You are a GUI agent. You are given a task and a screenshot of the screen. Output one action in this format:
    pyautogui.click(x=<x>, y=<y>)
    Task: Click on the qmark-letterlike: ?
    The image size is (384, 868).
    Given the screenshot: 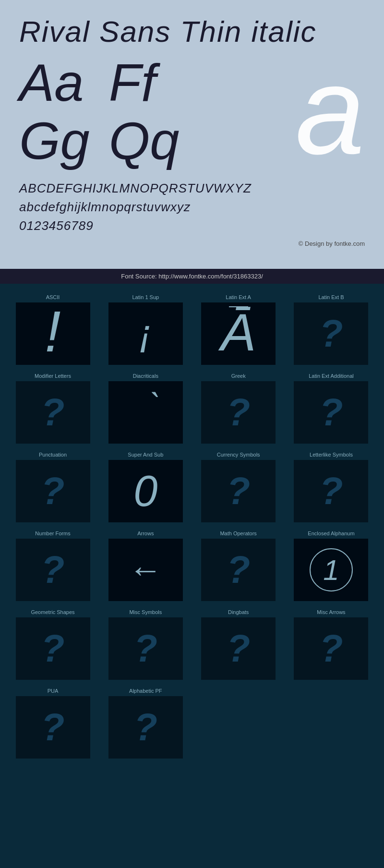 What is the action you would take?
    pyautogui.click(x=331, y=491)
    